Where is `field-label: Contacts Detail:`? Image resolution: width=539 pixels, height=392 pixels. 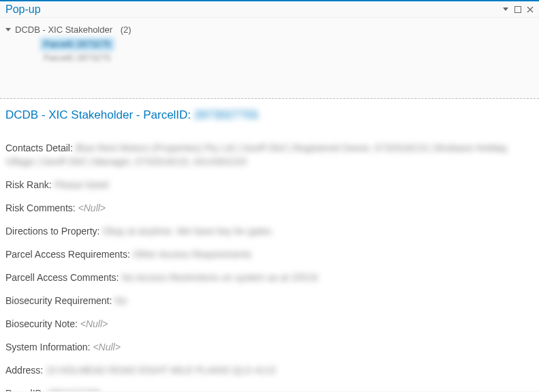
field-label: Contacts Detail: is located at coordinates (41, 148).